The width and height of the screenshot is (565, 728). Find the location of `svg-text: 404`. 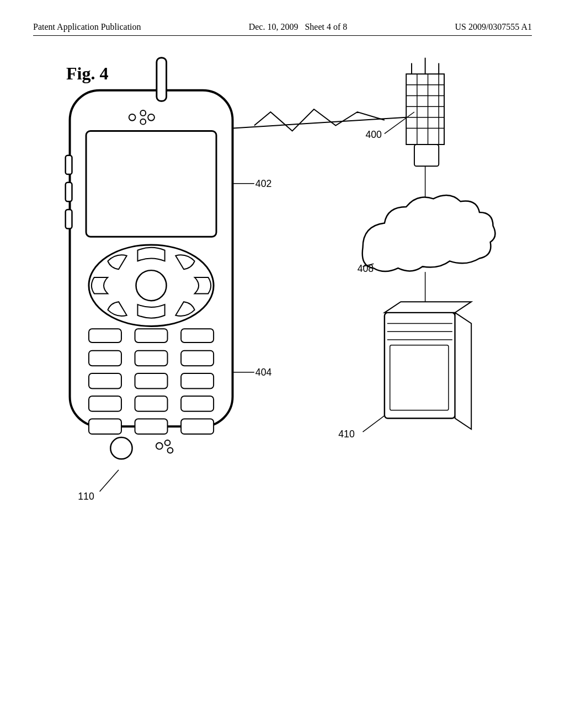

svg-text: 404 is located at coordinates (264, 372).